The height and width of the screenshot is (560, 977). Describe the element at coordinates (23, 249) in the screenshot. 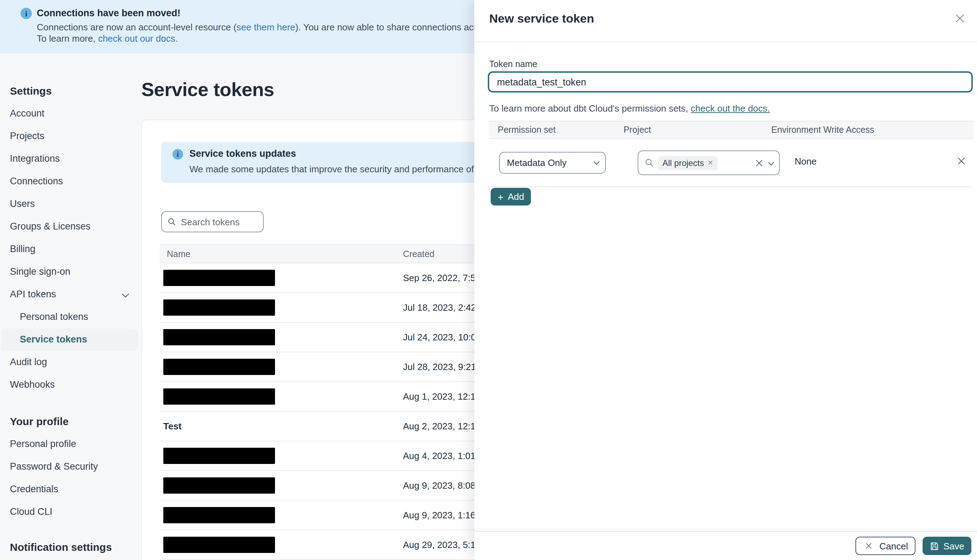

I see `sidebar-label: Billing` at that location.